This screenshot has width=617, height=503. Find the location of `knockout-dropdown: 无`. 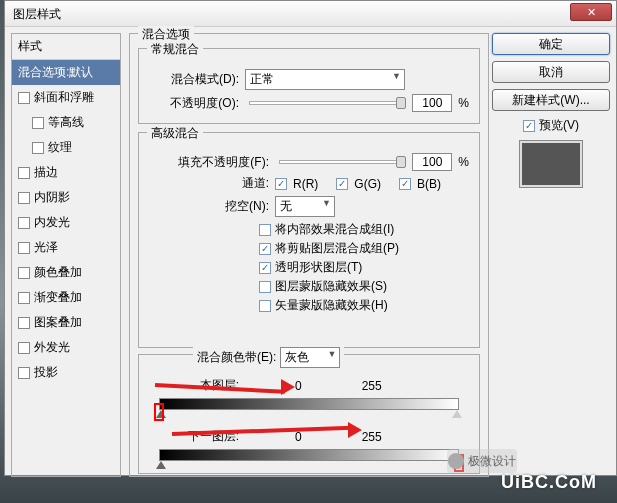

knockout-dropdown: 无 is located at coordinates (305, 206).